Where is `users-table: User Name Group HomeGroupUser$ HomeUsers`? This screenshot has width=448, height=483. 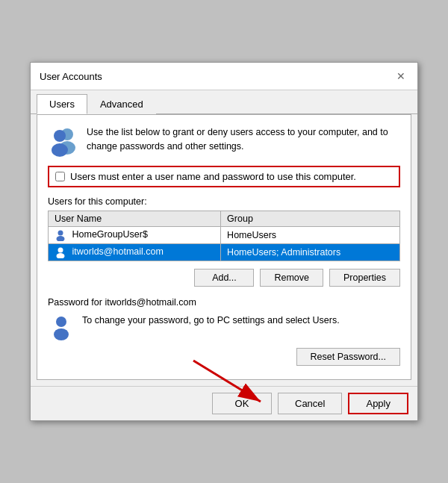
users-table: User Name Group HomeGroupUser$ HomeUsers is located at coordinates (224, 236).